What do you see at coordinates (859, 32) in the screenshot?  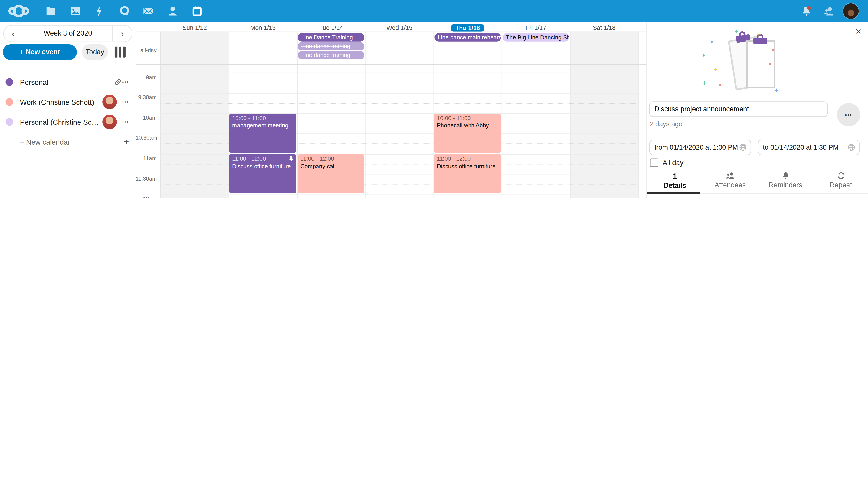 I see `close-icon: ×` at bounding box center [859, 32].